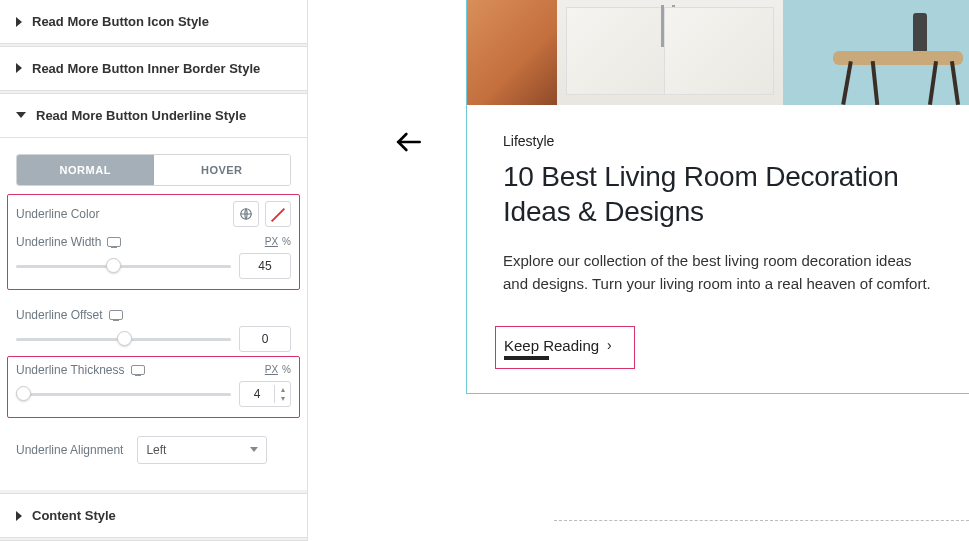 This screenshot has height=541, width=969. What do you see at coordinates (720, 272) in the screenshot?
I see `post-excerpt: Explore our collection of the best livin…` at bounding box center [720, 272].